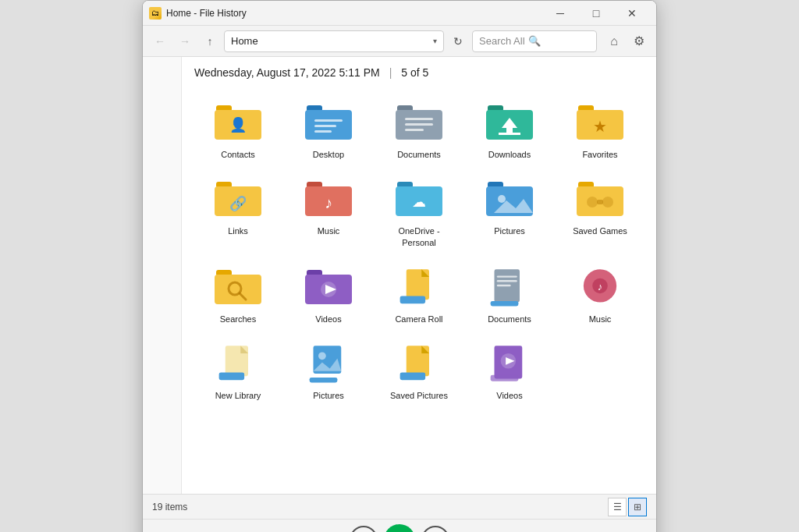  Describe the element at coordinates (510, 371) in the screenshot. I see `folder-videos2: Videos` at that location.